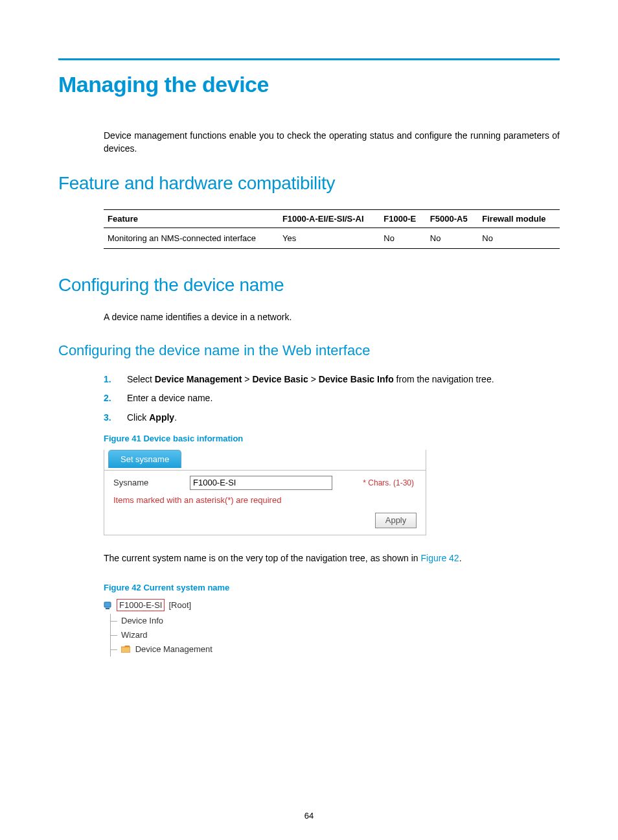  What do you see at coordinates (332, 143) in the screenshot?
I see `intro-paragraph: Device management functions enable you t…` at bounding box center [332, 143].